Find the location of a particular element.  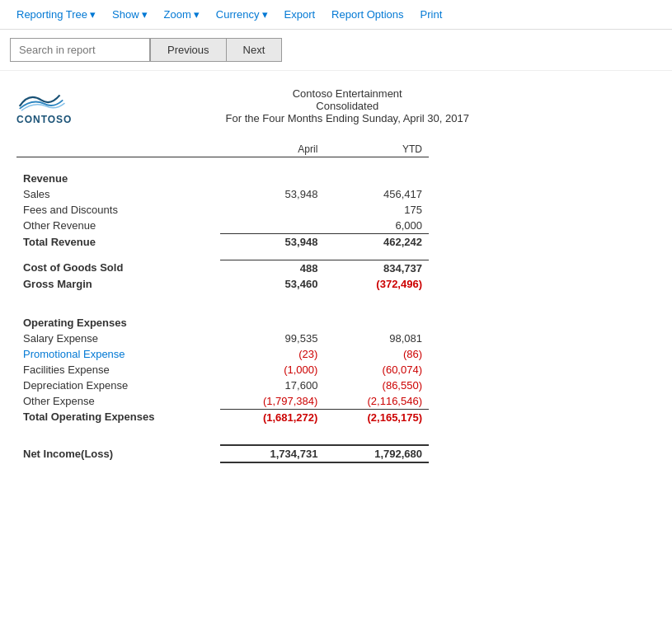

search-input is located at coordinates (80, 49).